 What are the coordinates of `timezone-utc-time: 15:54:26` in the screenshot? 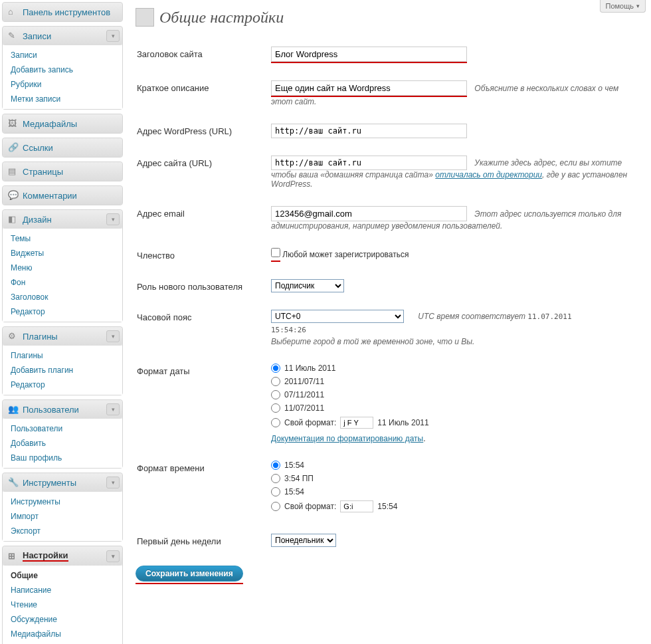 It's located at (455, 330).